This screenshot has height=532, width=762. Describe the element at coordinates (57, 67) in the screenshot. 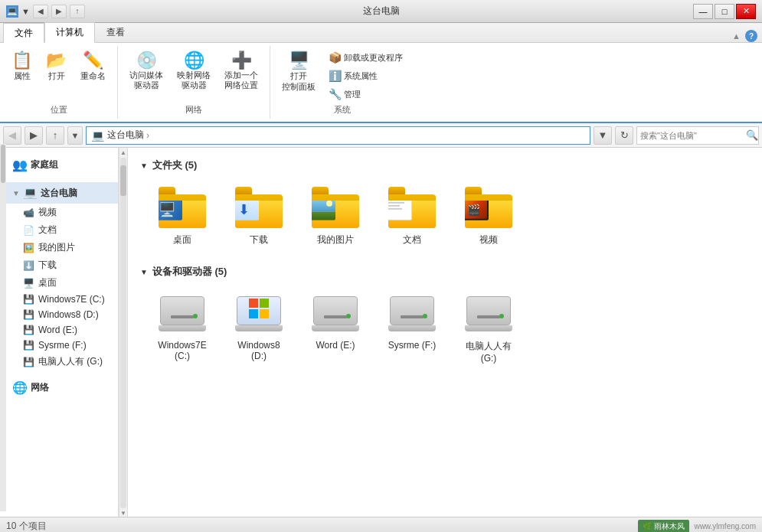

I see `open-button: 📂 打开` at that location.